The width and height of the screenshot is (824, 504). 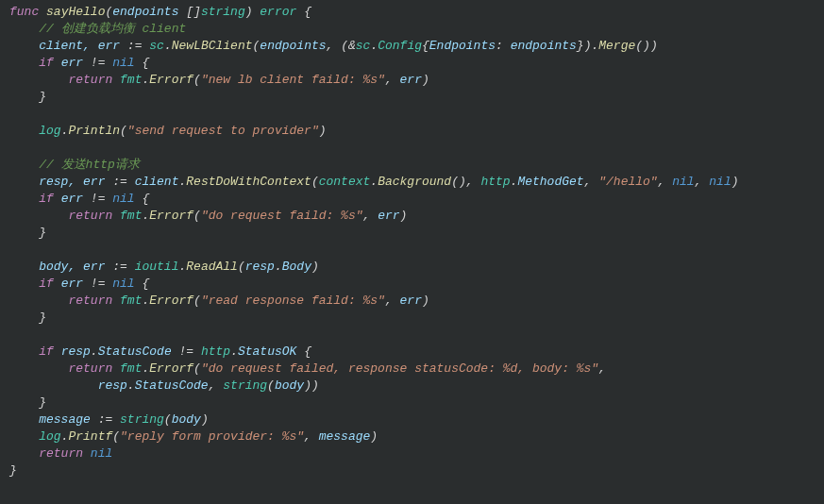 What do you see at coordinates (412, 182) in the screenshot?
I see `code-line: resp, err := client.RestDoWithContext(co…` at bounding box center [412, 182].